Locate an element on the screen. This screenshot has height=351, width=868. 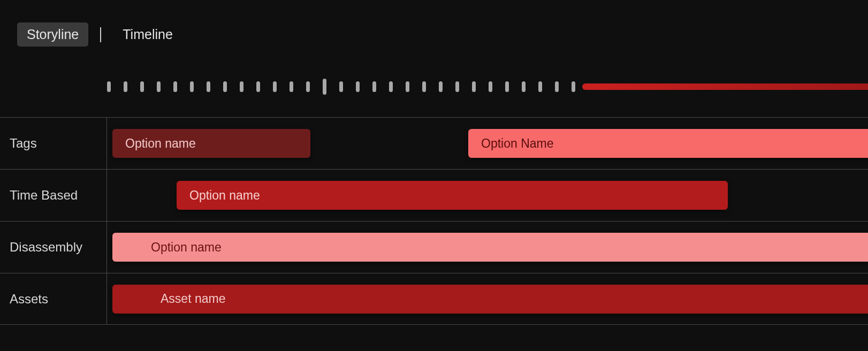
tab-divider is located at coordinates (101, 35).